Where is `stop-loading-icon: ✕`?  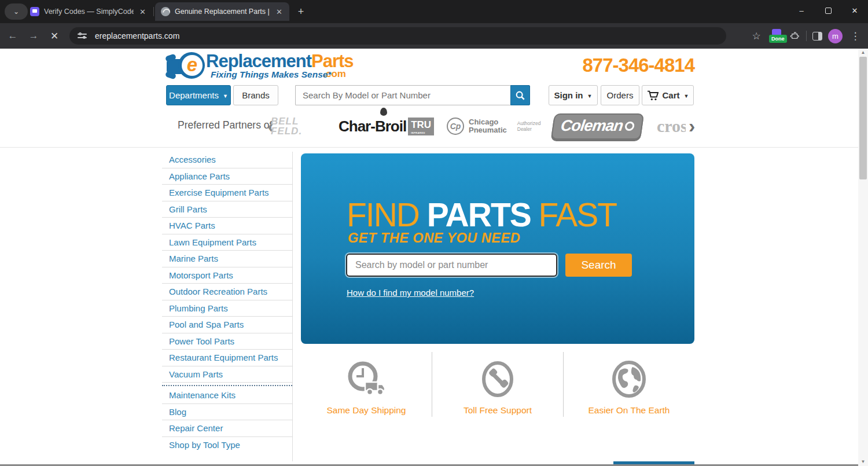
stop-loading-icon: ✕ is located at coordinates (54, 36).